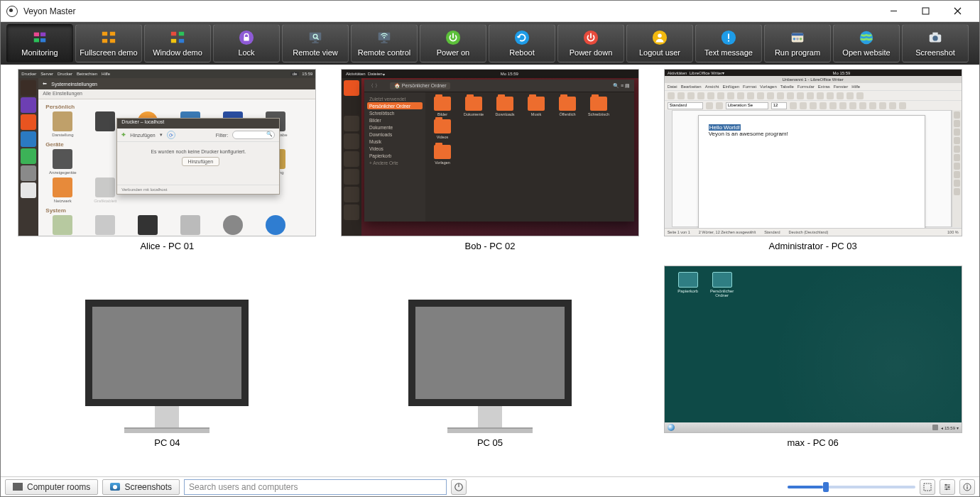 Image resolution: width=980 pixels, height=497 pixels. What do you see at coordinates (660, 43) in the screenshot?
I see `logout-user-button: Logout user` at bounding box center [660, 43].